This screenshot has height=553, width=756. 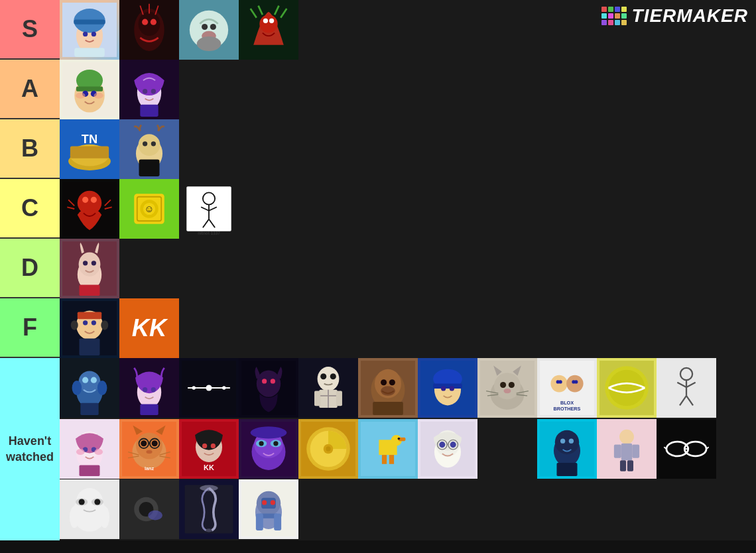 What do you see at coordinates (149, 449) in the screenshot?
I see `tier-item: lanz` at bounding box center [149, 449].